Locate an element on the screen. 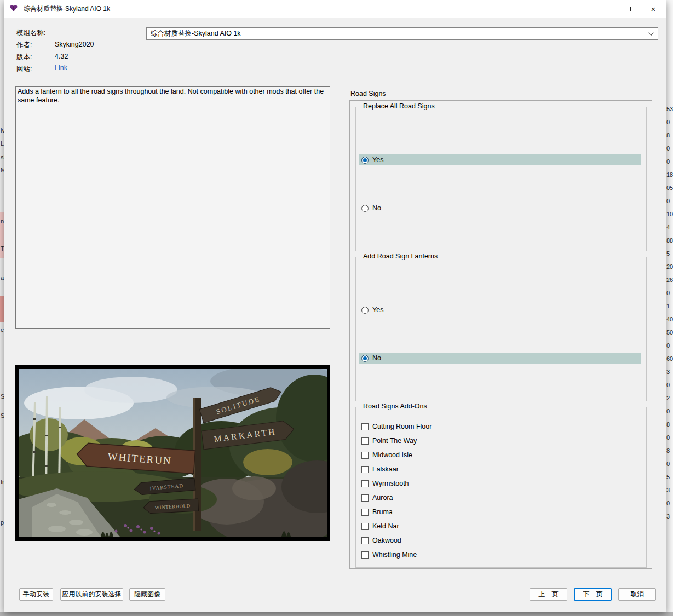 The width and height of the screenshot is (673, 616). background-window-edge is located at coordinates (336, 614).